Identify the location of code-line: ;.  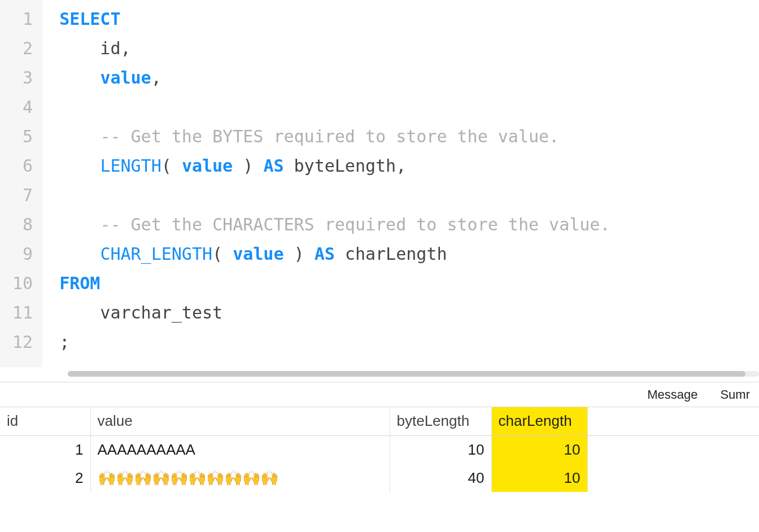
(409, 342).